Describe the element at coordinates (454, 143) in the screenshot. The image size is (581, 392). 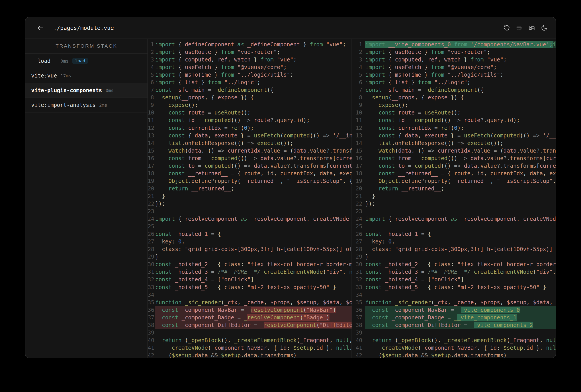
I see `code-line: 14 list.onFetchResponse(() => execute())…` at that location.